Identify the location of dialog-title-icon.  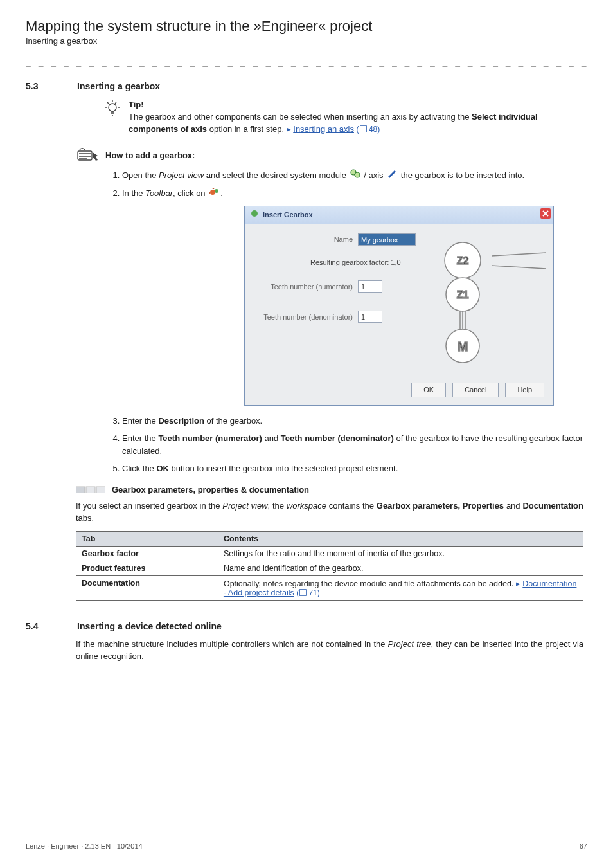
(254, 215).